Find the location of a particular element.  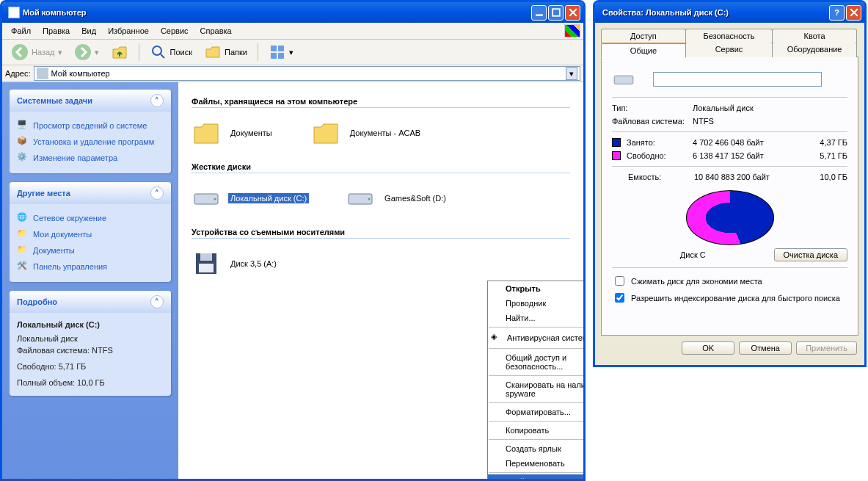

link-label: Документы is located at coordinates (54, 250).